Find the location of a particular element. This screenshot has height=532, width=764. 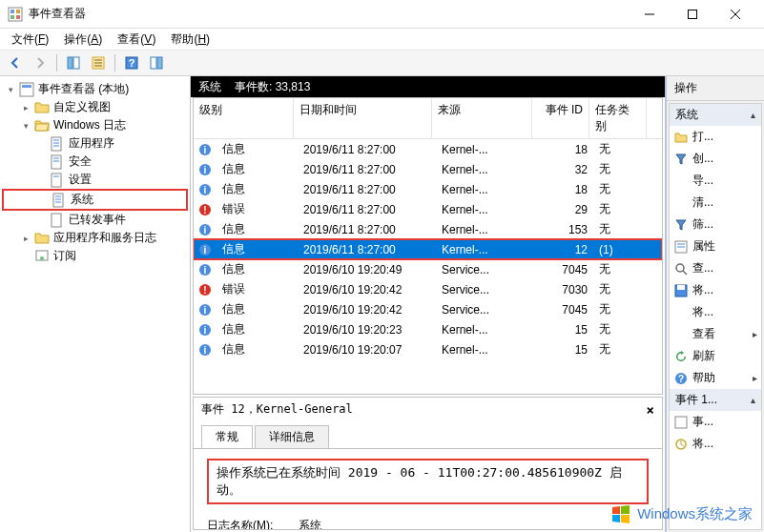

table-row: !错误2019/6/10 19:20:42Service...7030无 is located at coordinates (427, 290).